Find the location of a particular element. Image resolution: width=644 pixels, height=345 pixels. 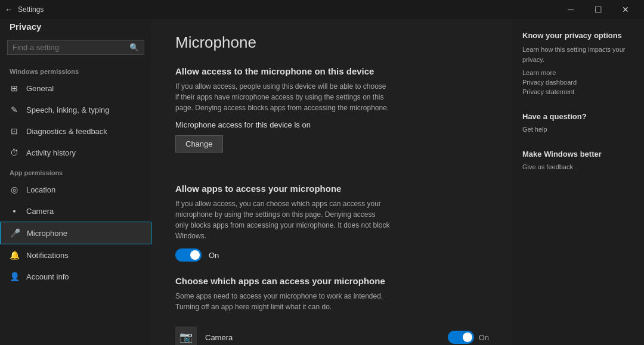

right-section-know-privacy: Know your privacy options Learn how this… is located at coordinates (578, 63).